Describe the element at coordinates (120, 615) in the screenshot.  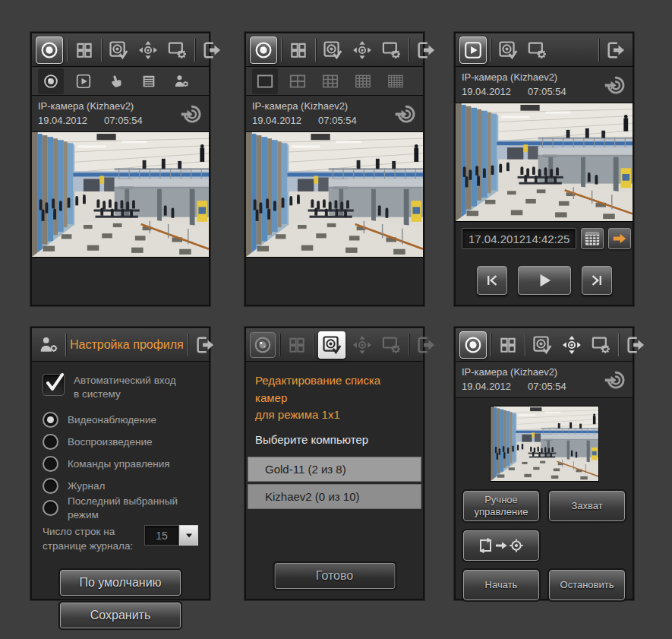
I see `save-button: Сохранить` at that location.